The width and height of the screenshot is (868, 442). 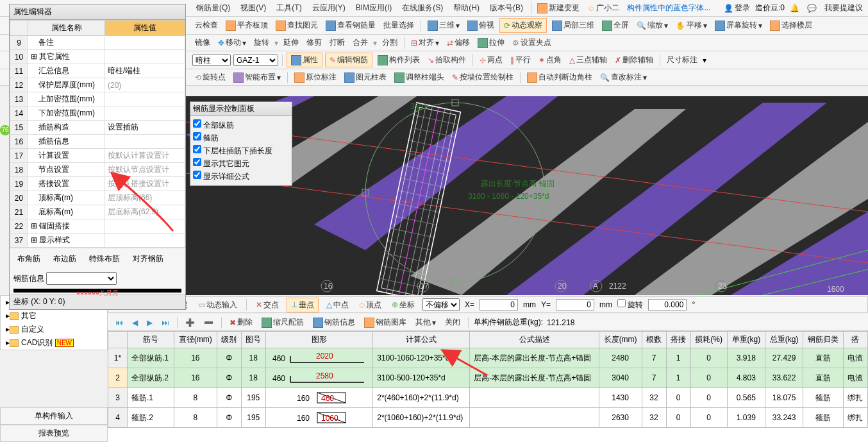 What do you see at coordinates (481, 26) in the screenshot?
I see `top-view-button: 俯视` at bounding box center [481, 26].